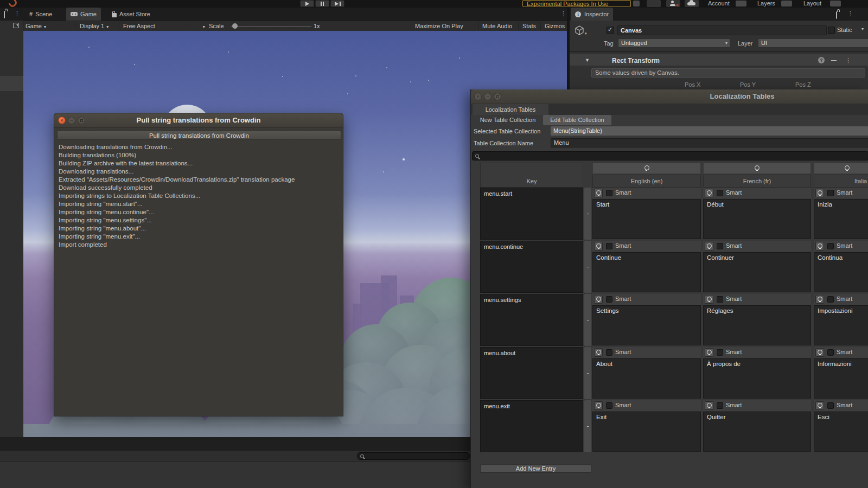  I want to click on gameobject-cube-icon, so click(579, 31).